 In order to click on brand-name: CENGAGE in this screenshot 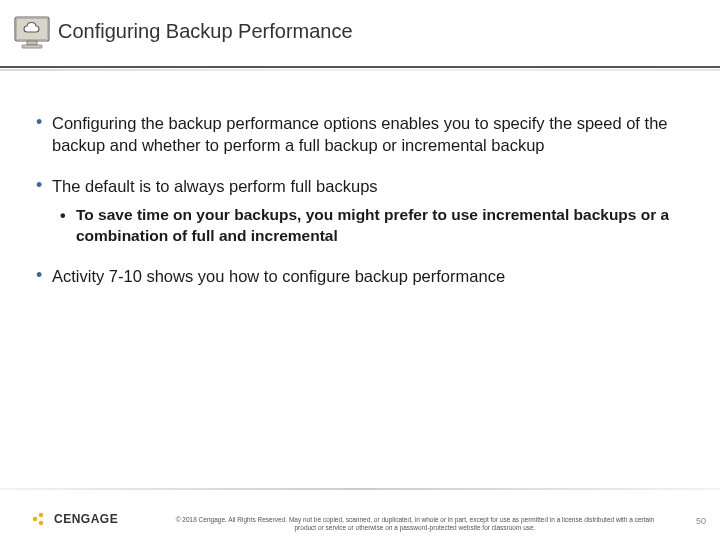, I will do `click(86, 519)`.